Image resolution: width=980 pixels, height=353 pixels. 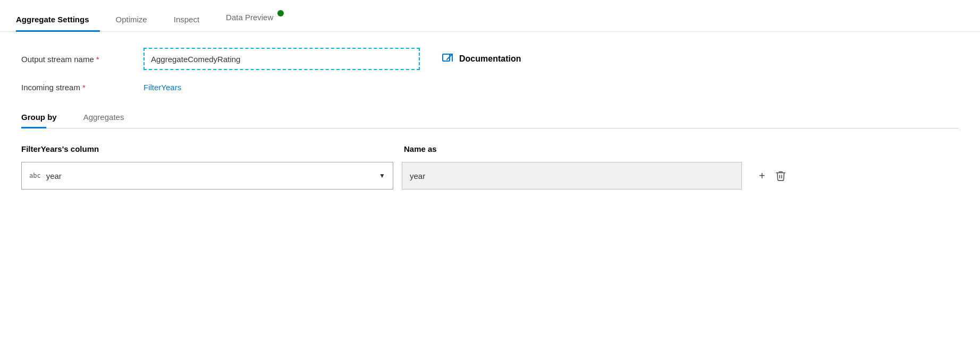 What do you see at coordinates (109, 120) in the screenshot?
I see `sub-tab-aggregates: Aggregates` at bounding box center [109, 120].